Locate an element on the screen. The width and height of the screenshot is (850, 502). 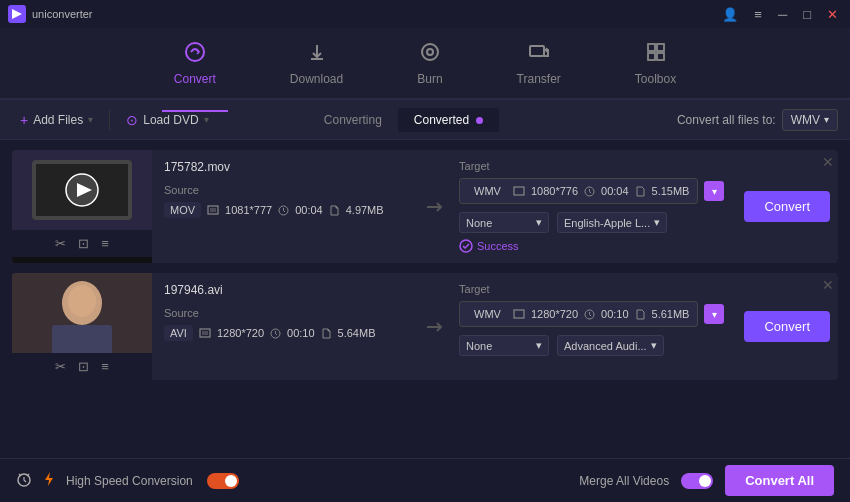
settings-icon-2: ≡ is located at coordinates (105, 366).